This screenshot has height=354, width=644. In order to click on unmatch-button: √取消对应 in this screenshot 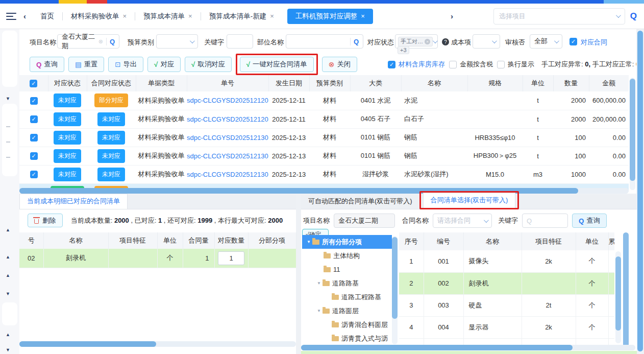, I will do `click(208, 64)`.